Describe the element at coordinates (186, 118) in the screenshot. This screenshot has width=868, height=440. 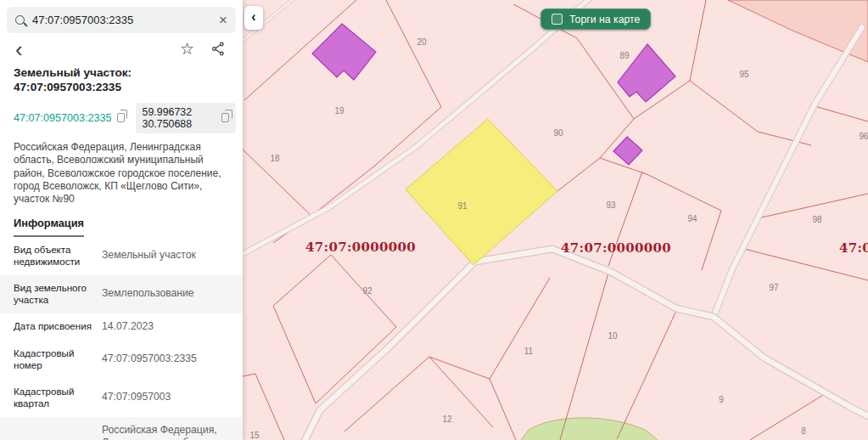
I see `coordinates-chip: 59.996732 30.750688` at that location.